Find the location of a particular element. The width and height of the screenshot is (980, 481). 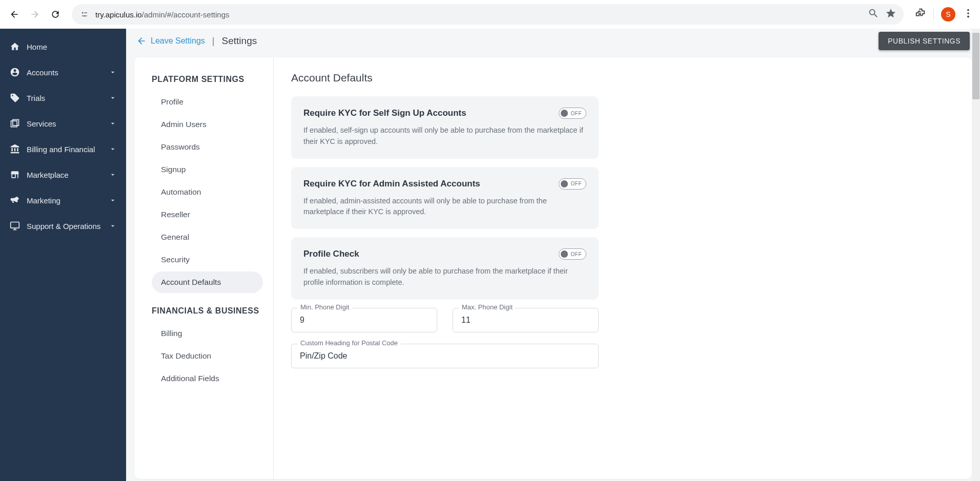

min-phone-label: Min. Phone Digit is located at coordinates (325, 307).